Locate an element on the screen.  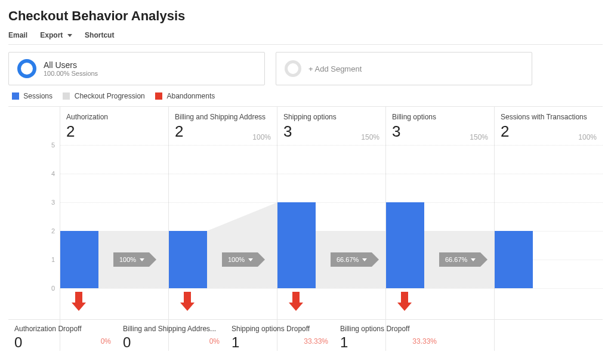
donut-icon is located at coordinates (27, 69).